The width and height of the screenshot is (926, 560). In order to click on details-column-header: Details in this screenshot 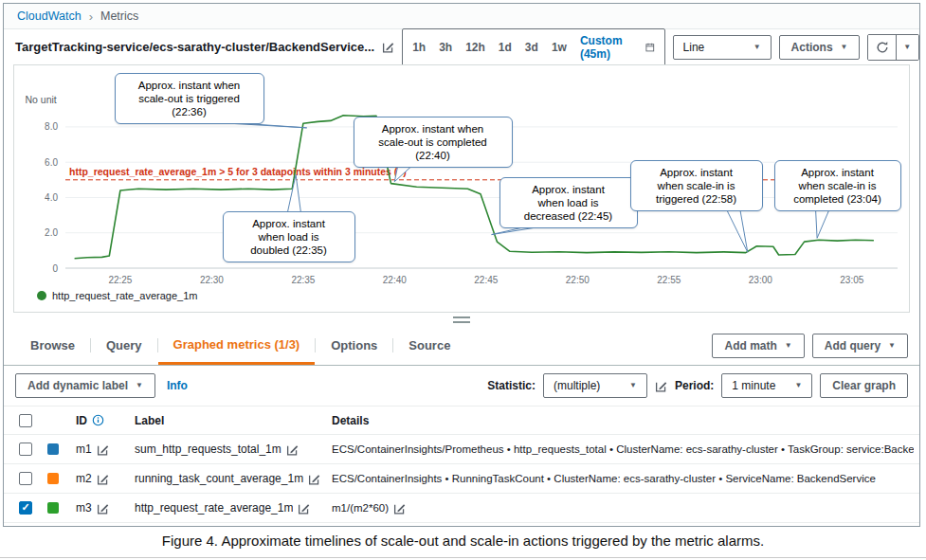, I will do `click(623, 421)`.